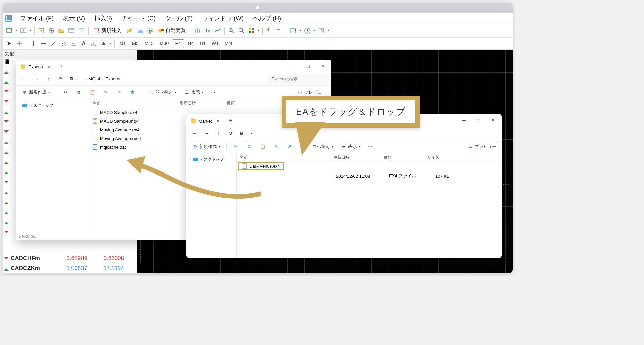 The height and width of the screenshot is (345, 644). What do you see at coordinates (178, 44) in the screenshot?
I see `timeframe-H1: H1` at bounding box center [178, 44].